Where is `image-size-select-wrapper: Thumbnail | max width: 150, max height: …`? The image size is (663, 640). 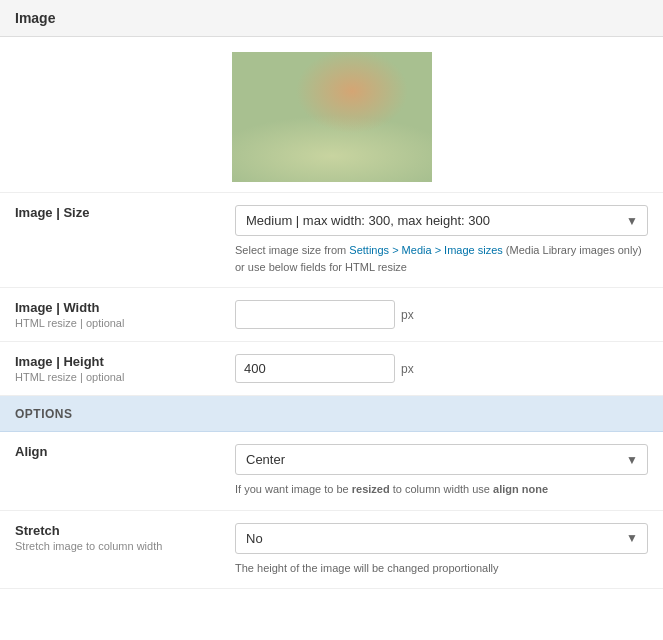 image-size-select-wrapper: Thumbnail | max width: 150, max height: … is located at coordinates (442, 220).